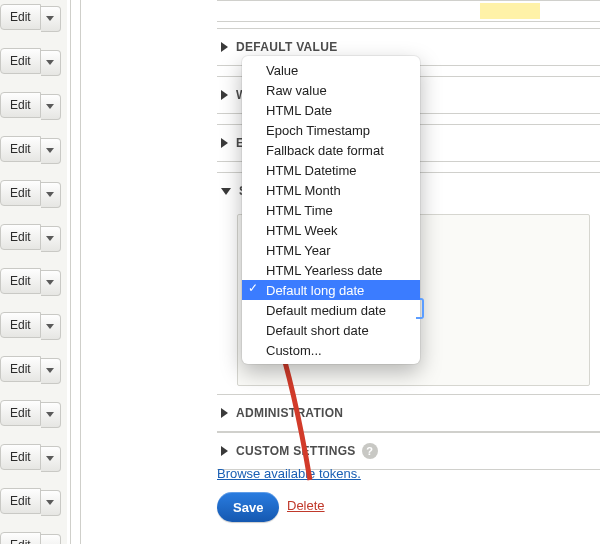  I want to click on menu-item: HTML Date, so click(331, 110).